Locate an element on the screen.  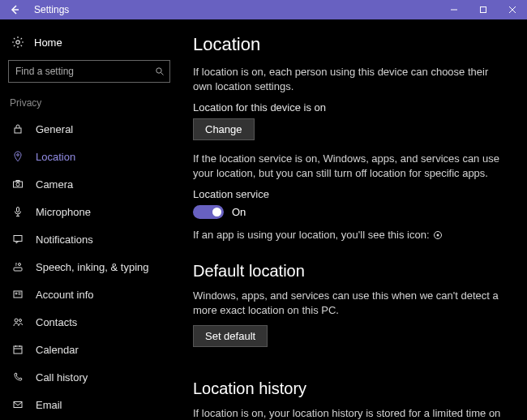
location-service-toggle: On is located at coordinates (351, 212).